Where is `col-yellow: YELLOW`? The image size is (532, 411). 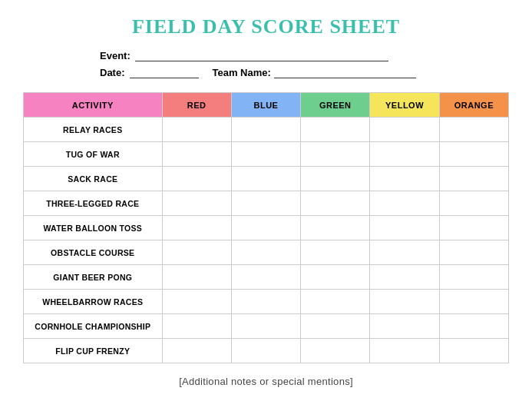 col-yellow: YELLOW is located at coordinates (405, 105).